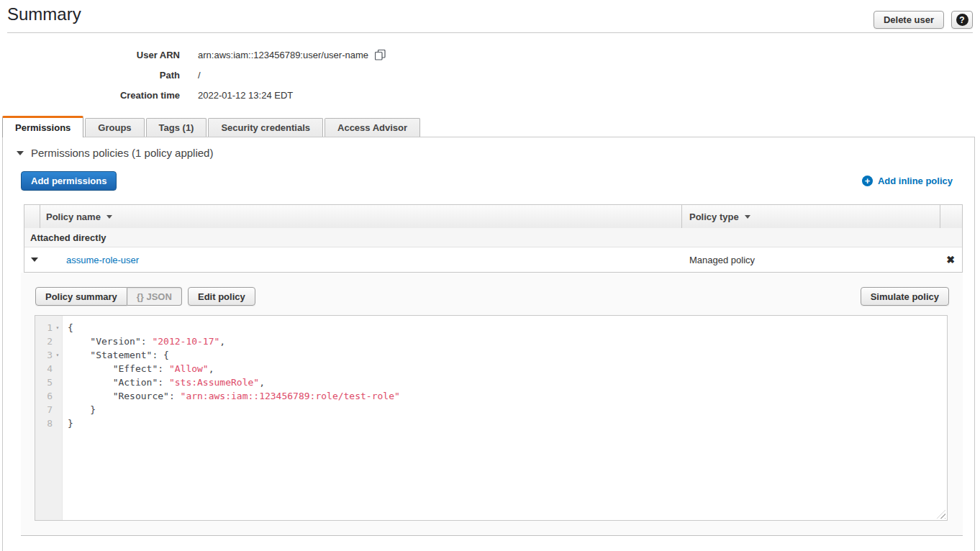 This screenshot has height=551, width=980. What do you see at coordinates (373, 127) in the screenshot?
I see `tab-access-advisor: Access Advisor` at bounding box center [373, 127].